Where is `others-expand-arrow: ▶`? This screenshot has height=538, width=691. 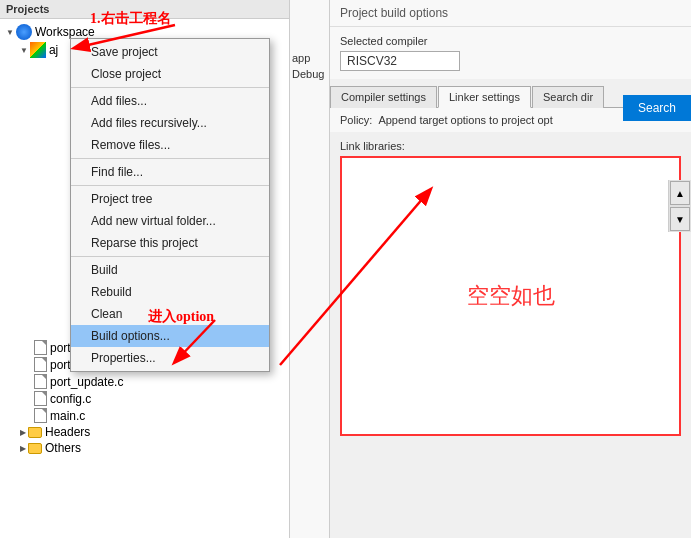 others-expand-arrow: ▶ is located at coordinates (23, 448).